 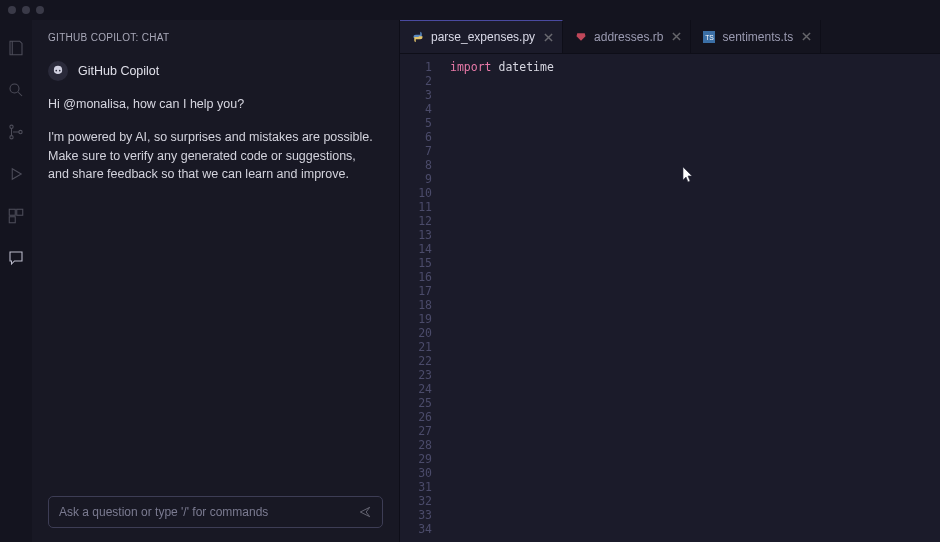 What do you see at coordinates (416, 277) in the screenshot?
I see `line-number: 16` at bounding box center [416, 277].